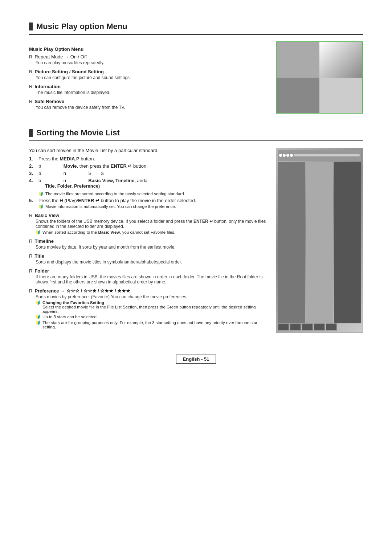  Describe the element at coordinates (39, 256) in the screenshot. I see `item-text-bold: Title` at that location.